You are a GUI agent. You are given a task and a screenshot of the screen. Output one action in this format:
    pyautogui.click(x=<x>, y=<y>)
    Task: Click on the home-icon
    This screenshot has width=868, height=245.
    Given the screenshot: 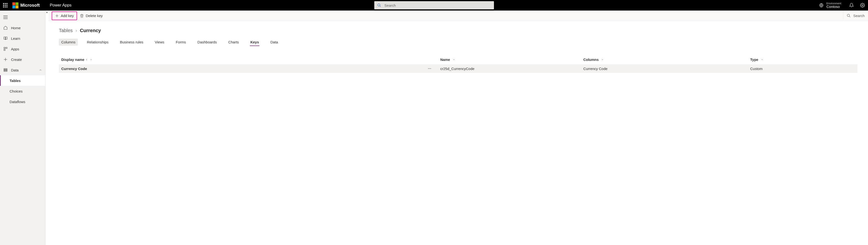 What is the action you would take?
    pyautogui.click(x=5, y=28)
    